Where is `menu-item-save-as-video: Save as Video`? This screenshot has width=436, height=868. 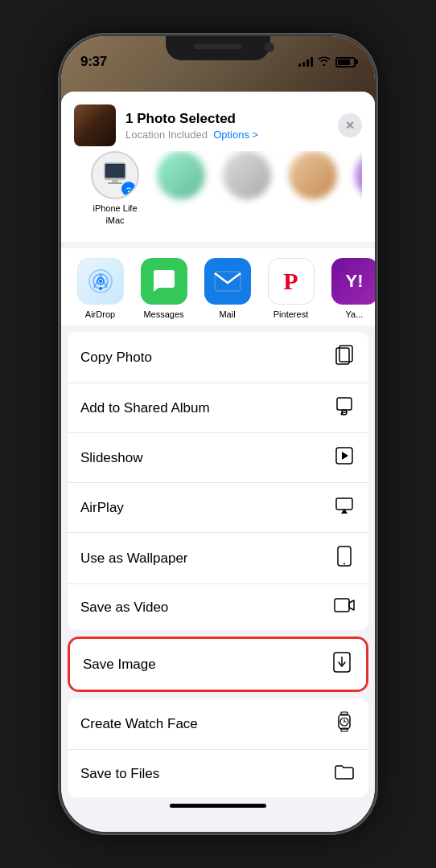 menu-item-save-as-video: Save as Video is located at coordinates (218, 608).